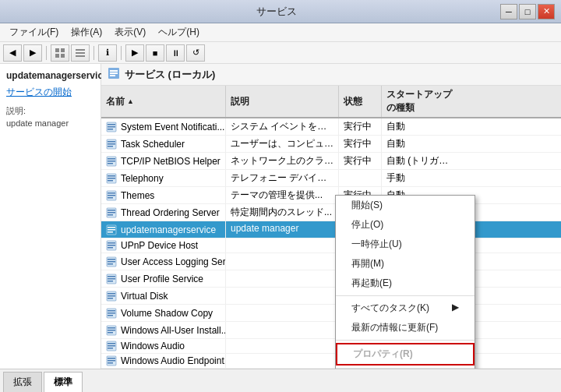 The image size is (561, 392). Describe the element at coordinates (50, 92) in the screenshot. I see `start-service-link: サービスの開始` at that location.